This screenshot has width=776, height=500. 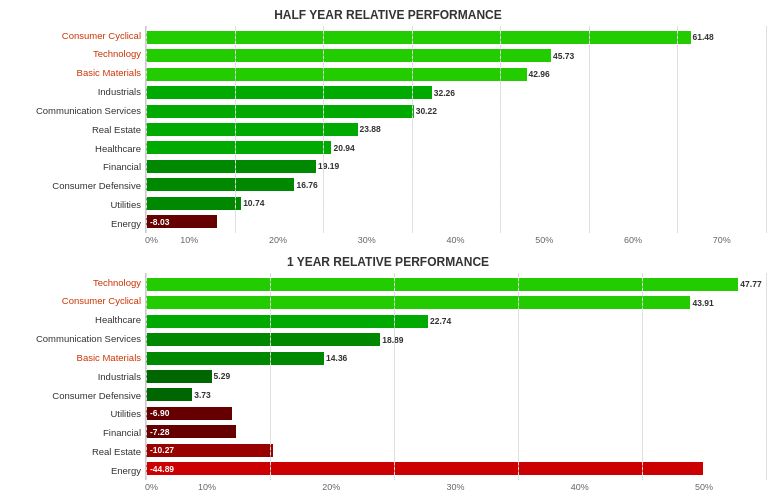 What do you see at coordinates (634, 240) in the screenshot?
I see `x-axis-label: 60%` at bounding box center [634, 240].